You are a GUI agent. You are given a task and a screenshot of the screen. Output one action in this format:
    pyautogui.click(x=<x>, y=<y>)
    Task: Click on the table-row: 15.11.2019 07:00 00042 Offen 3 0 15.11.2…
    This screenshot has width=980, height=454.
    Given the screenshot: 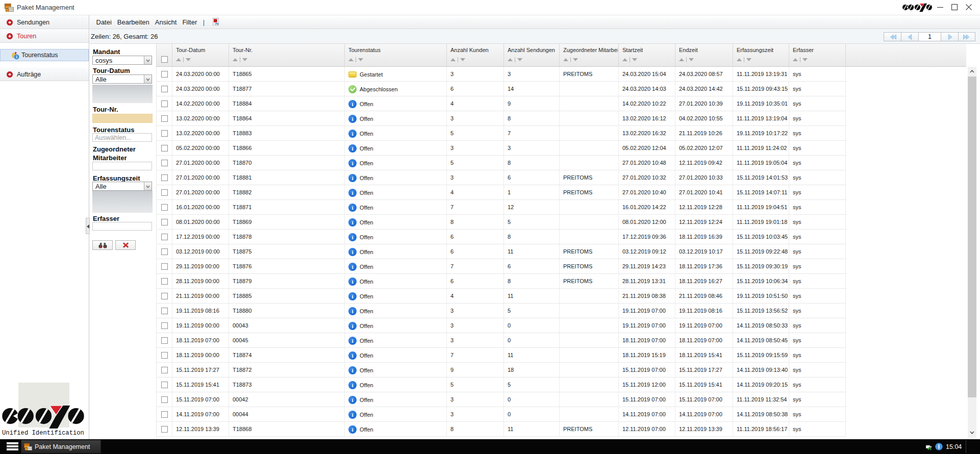 What is the action you would take?
    pyautogui.click(x=501, y=400)
    